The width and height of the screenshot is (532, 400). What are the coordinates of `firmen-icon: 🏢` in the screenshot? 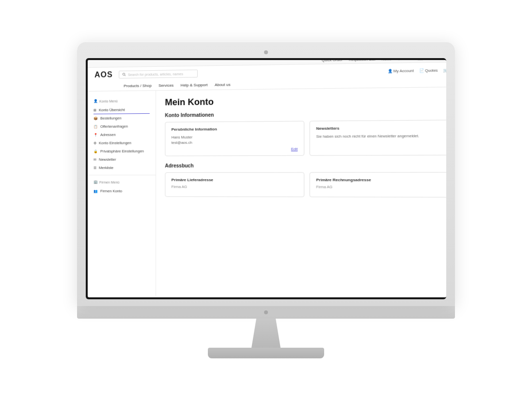 It's located at (96, 182).